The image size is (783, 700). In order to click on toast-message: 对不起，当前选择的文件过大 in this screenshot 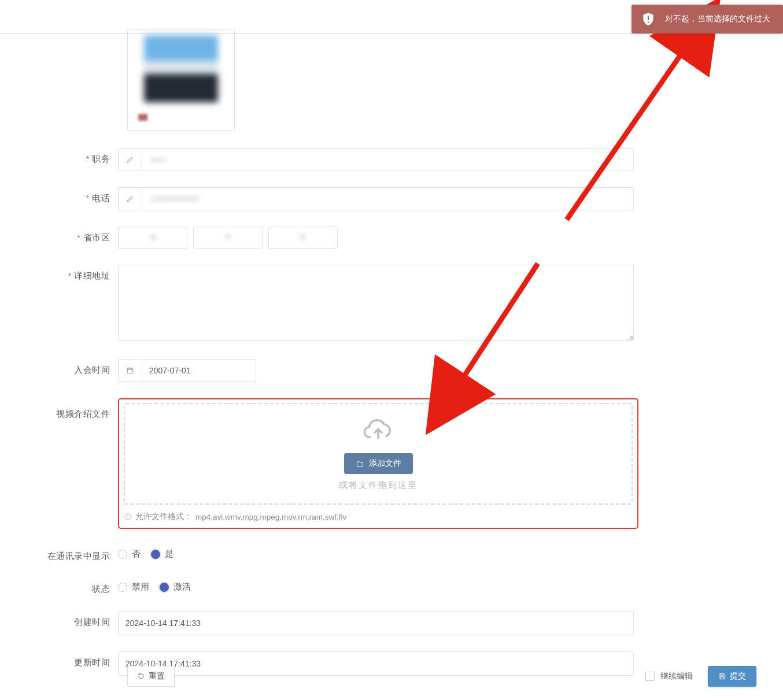, I will do `click(718, 19)`.